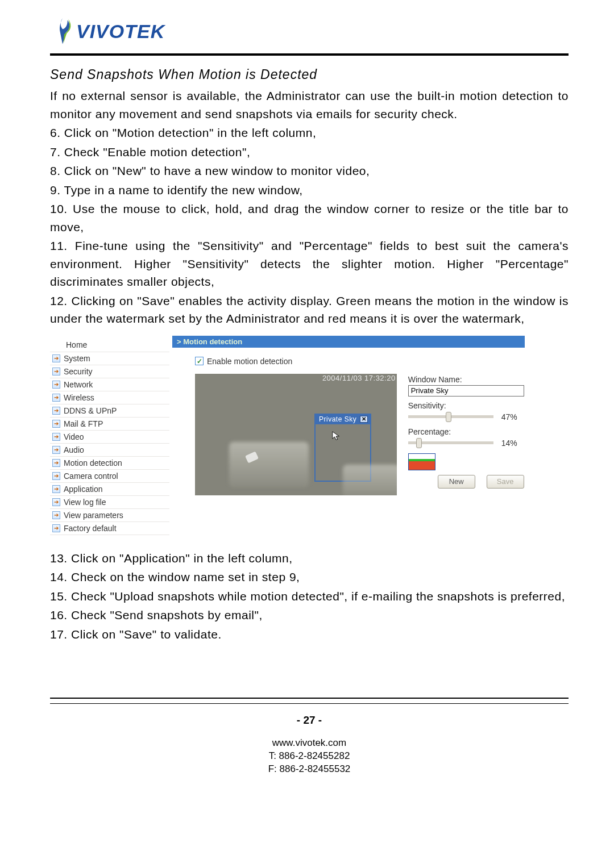  I want to click on step-11: 11. Fine-tune using the "Sensitivity" an…, so click(309, 264).